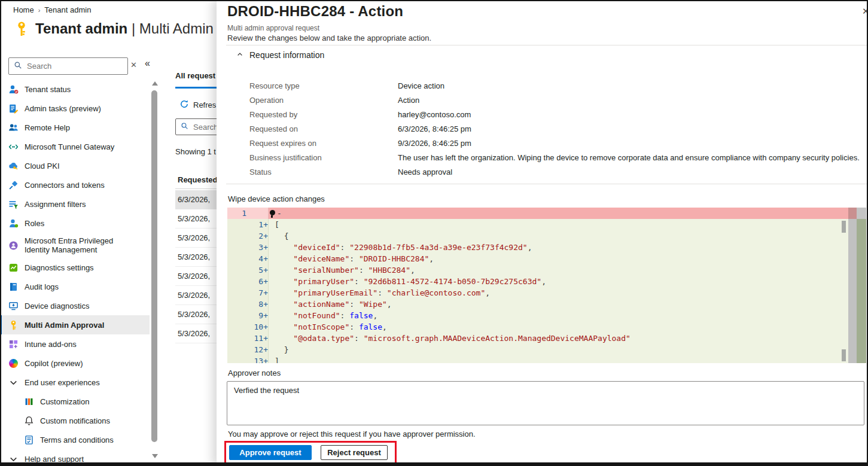  I want to click on sidebar-item-microsoft-tunnel-gateway: Microsoft Tunnel Gateway, so click(75, 147).